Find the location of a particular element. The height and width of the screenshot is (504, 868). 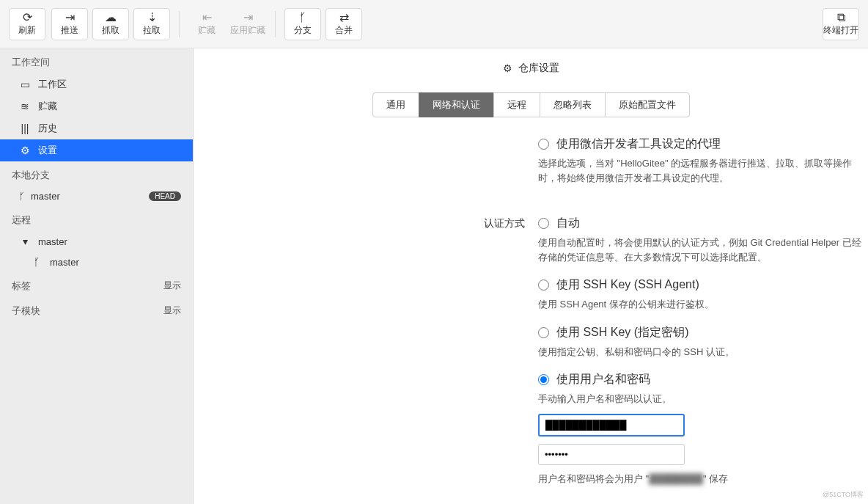

auth-section-label: 认证方式 is located at coordinates (494, 357).